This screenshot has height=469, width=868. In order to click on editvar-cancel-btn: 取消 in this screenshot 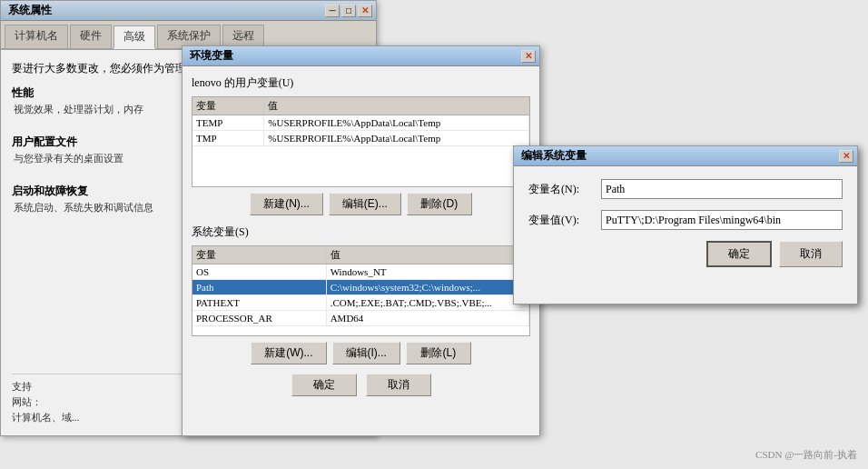, I will do `click(811, 254)`.